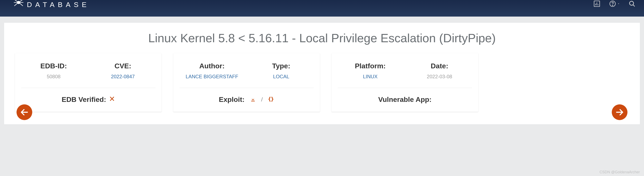  I want to click on edb-id-label: EDB-ID:, so click(54, 66).